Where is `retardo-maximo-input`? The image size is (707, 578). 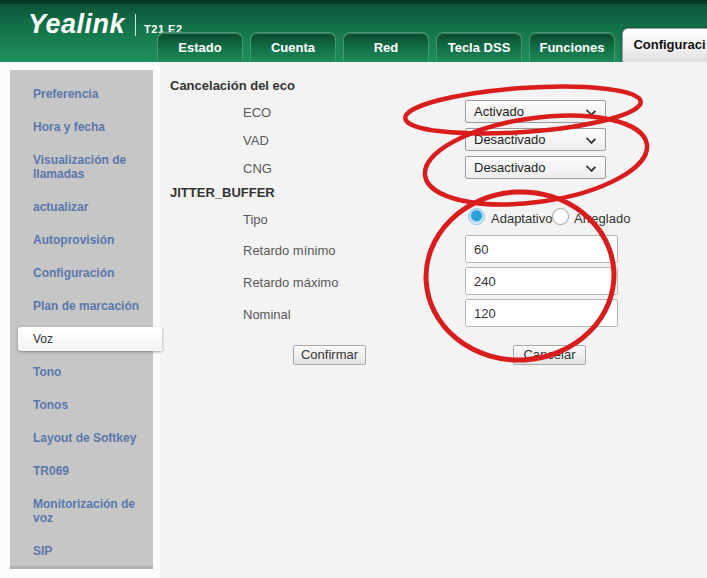
retardo-maximo-input is located at coordinates (542, 281).